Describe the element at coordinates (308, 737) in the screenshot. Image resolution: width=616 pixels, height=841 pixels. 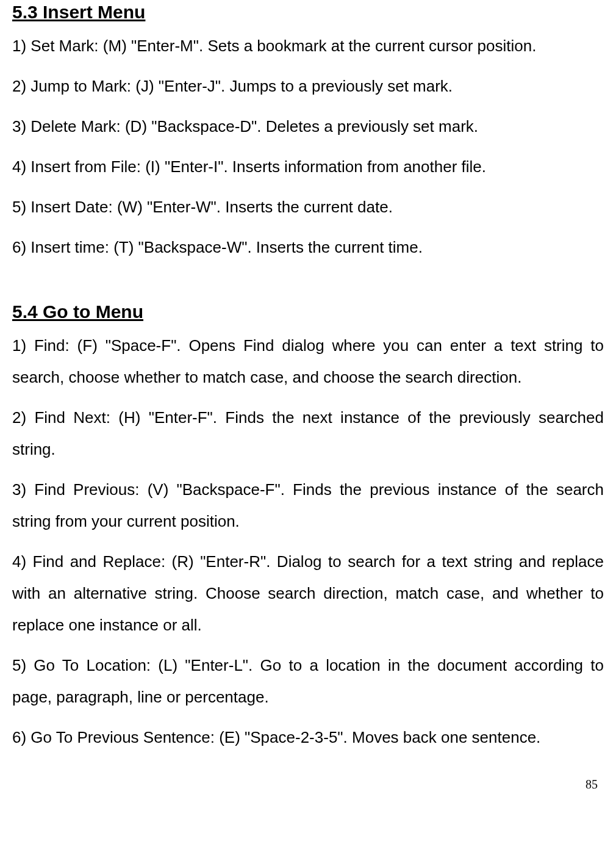
I see `list-item: 6) Go To Previous Sentence: (E) "Space-2…` at that location.